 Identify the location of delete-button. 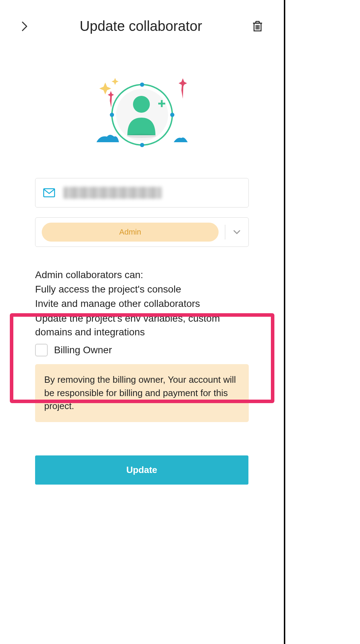
(258, 26).